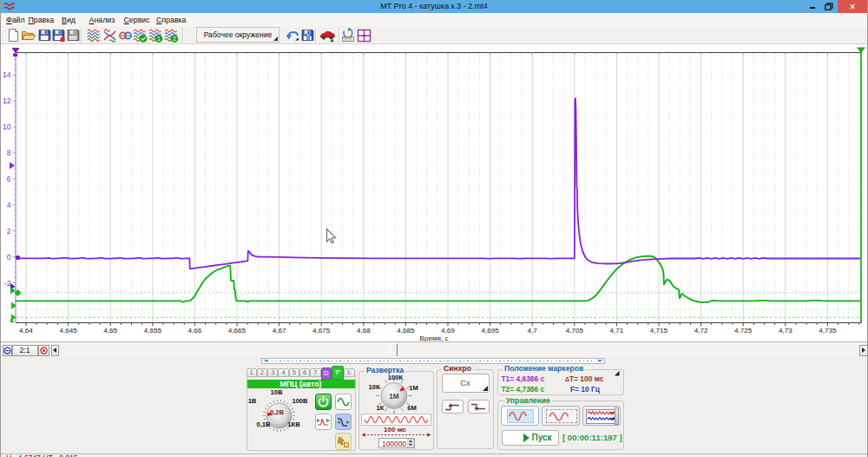 This screenshot has width=868, height=457. I want to click on svg-text: 100В, so click(300, 401).